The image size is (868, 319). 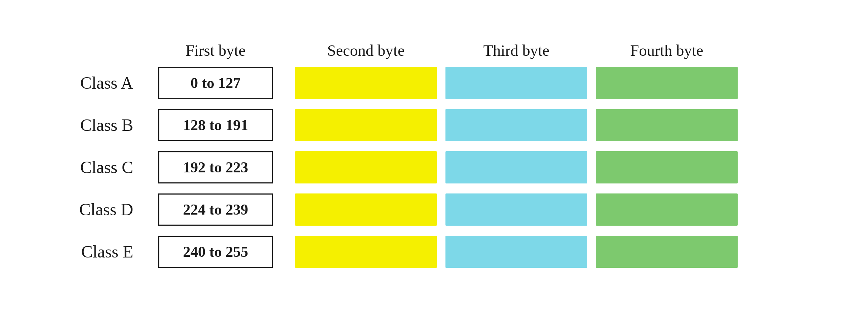 What do you see at coordinates (101, 210) in the screenshot?
I see `class-d-label: Class D` at bounding box center [101, 210].